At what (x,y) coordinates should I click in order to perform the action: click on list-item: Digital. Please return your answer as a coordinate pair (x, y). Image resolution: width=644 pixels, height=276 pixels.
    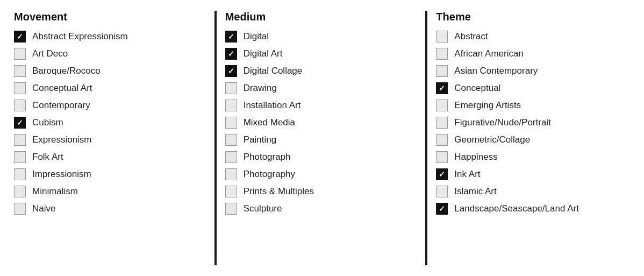
    Looking at the image, I should click on (323, 37).